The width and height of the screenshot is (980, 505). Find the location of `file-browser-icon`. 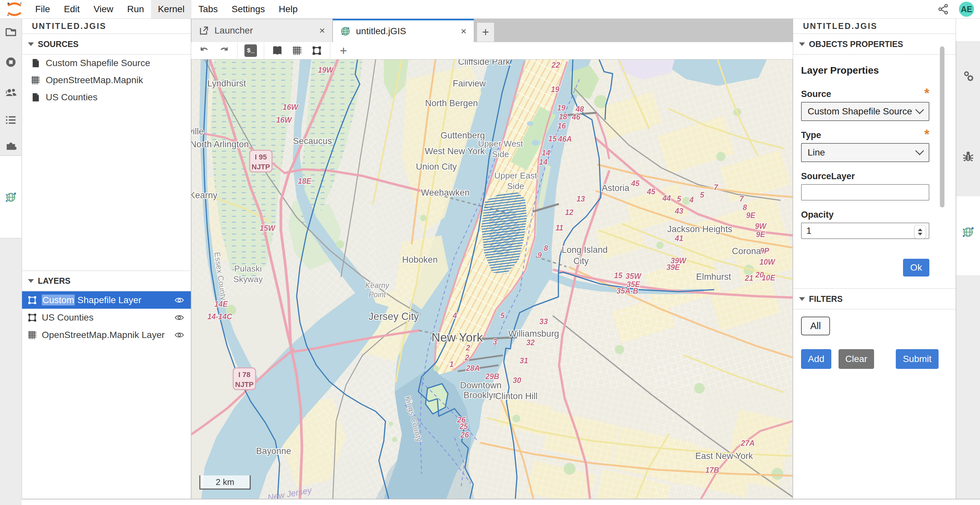

file-browser-icon is located at coordinates (11, 32).